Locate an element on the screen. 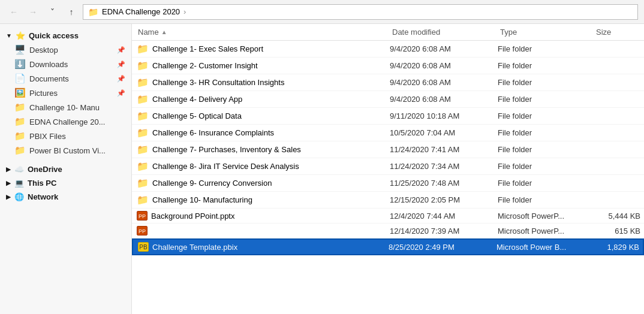 The width and height of the screenshot is (644, 314). folder-icon-pbix: 📁 is located at coordinates (20, 136).